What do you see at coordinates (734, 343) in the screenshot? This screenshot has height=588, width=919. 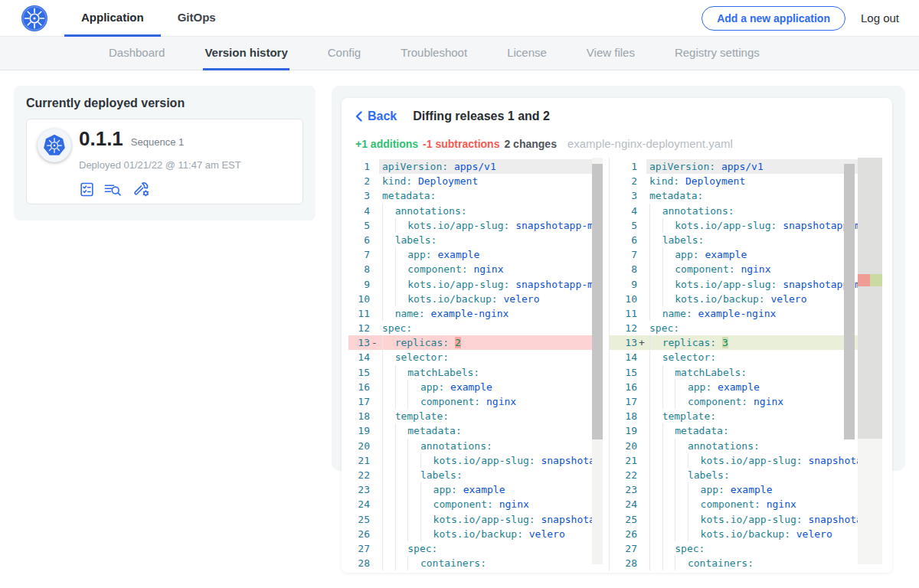 I see `code-line: 13+replicas: 3` at bounding box center [734, 343].